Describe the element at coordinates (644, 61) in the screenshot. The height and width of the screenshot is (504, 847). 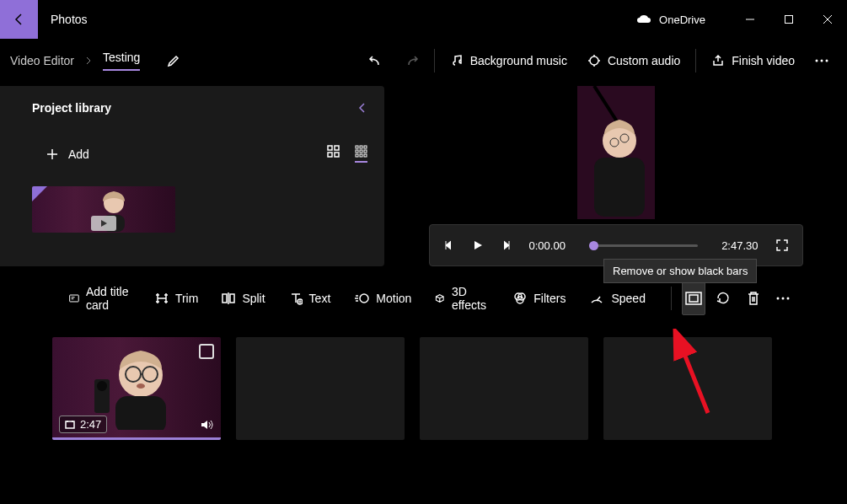
I see `custom-audio-label: Custom audio` at that location.